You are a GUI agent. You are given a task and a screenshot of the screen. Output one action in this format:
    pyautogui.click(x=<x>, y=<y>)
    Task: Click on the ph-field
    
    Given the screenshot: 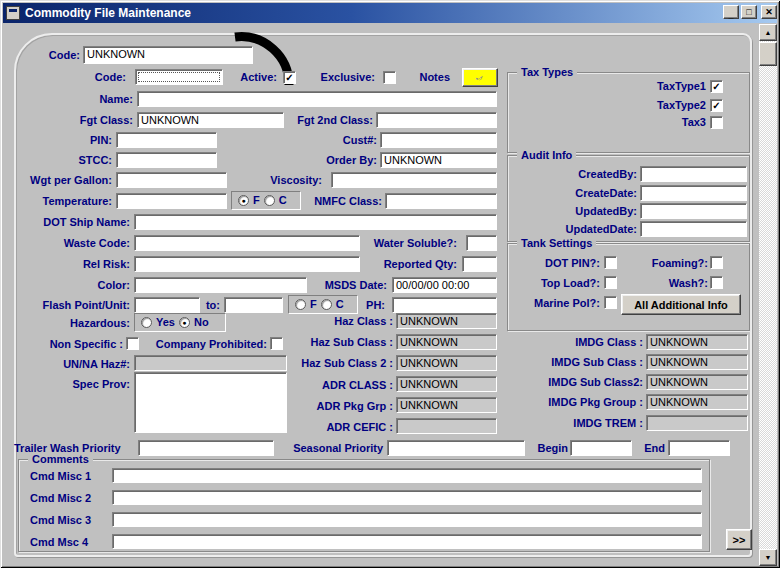 What is the action you would take?
    pyautogui.click(x=444, y=305)
    